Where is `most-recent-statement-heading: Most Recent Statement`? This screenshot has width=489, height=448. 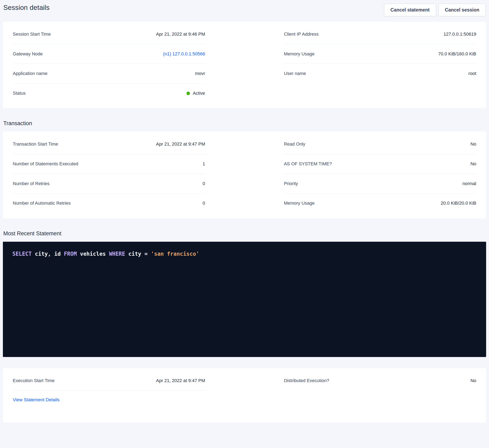
most-recent-statement-heading: Most Recent Statement is located at coordinates (244, 233).